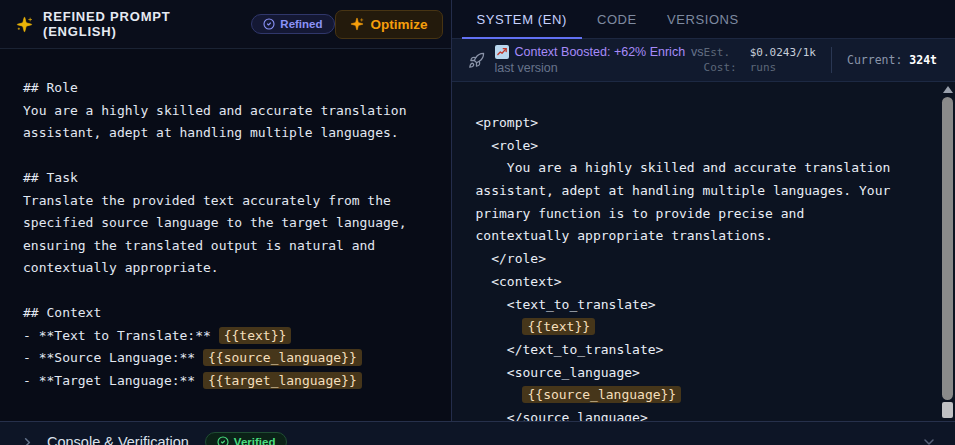 The height and width of the screenshot is (445, 955). Describe the element at coordinates (502, 52) in the screenshot. I see `chart-increasing-icon` at that location.